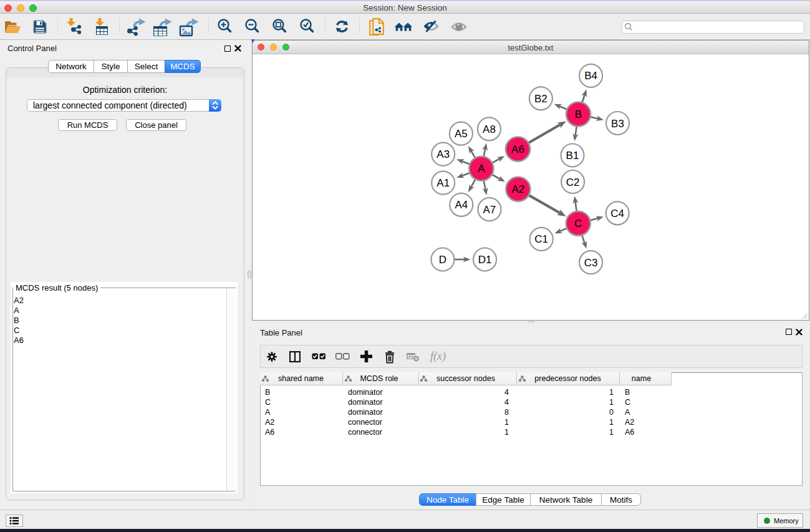 The height and width of the screenshot is (532, 810). Describe the element at coordinates (579, 115) in the screenshot. I see `svg-text: B` at that location.